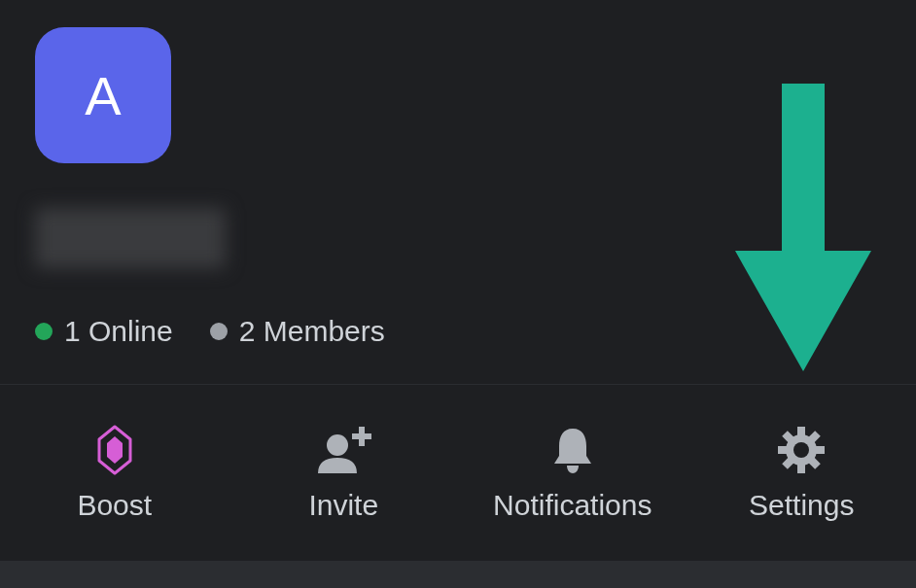  Describe the element at coordinates (801, 450) in the screenshot. I see `gear-icon` at that location.